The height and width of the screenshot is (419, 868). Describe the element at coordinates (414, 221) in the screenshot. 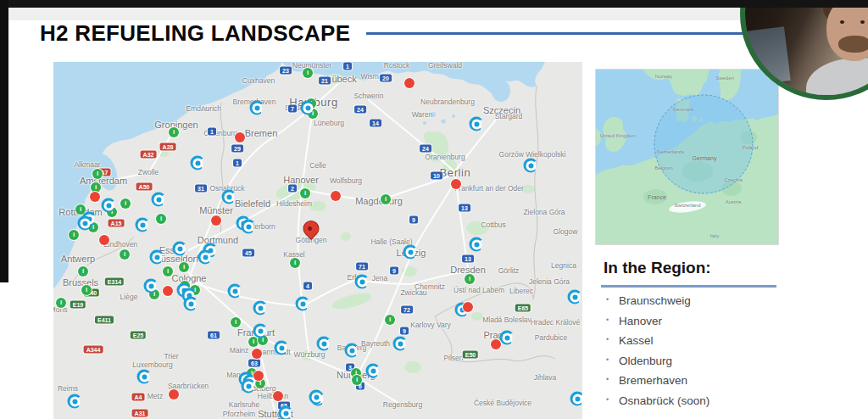

I see `road-badge: 9` at that location.